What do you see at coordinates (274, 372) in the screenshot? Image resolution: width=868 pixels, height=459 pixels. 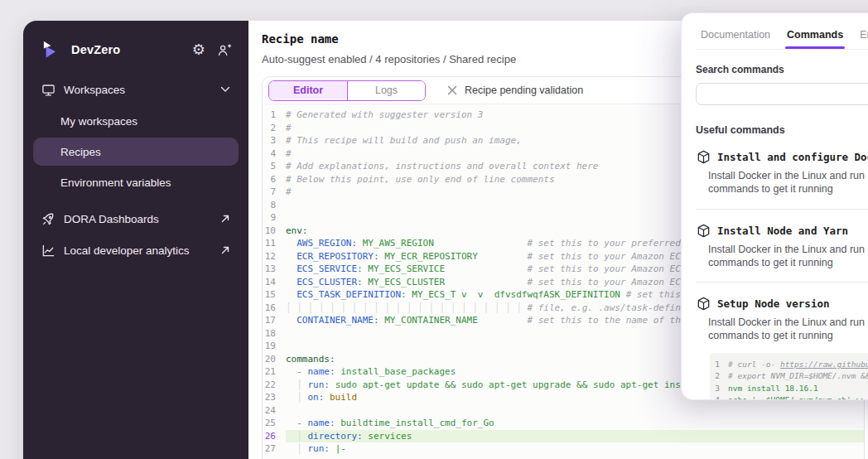 I see `line-number: 21` at bounding box center [274, 372].